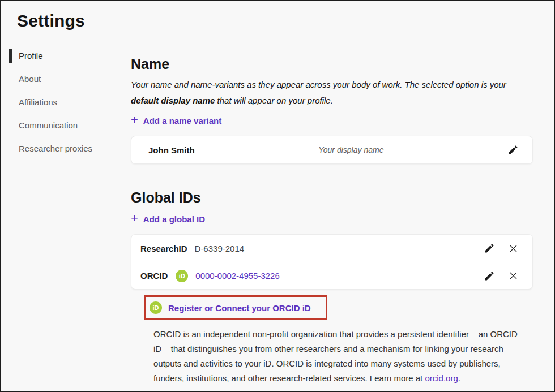 The image size is (555, 392). Describe the element at coordinates (340, 356) in the screenshot. I see `orcid-description: ORCID is an independent non-profit organ…` at that location.